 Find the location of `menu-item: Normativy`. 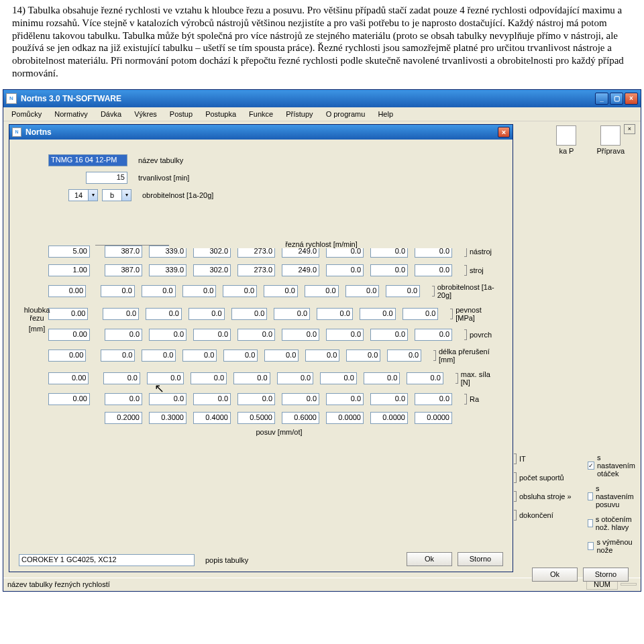

menu-item: Normativy is located at coordinates (71, 114).